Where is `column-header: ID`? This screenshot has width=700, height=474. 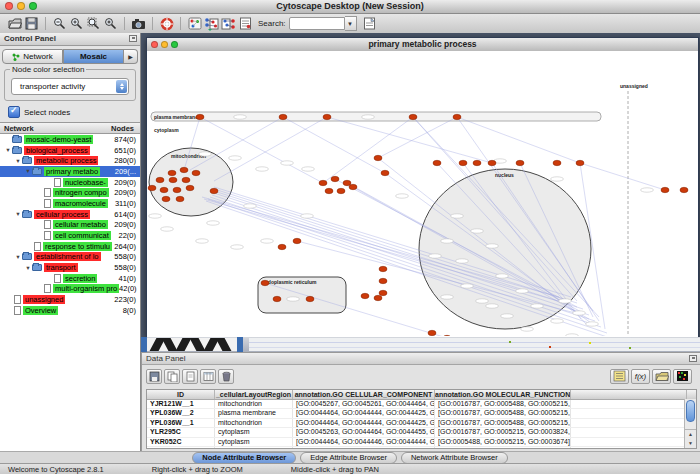 column-header: ID is located at coordinates (181, 394).